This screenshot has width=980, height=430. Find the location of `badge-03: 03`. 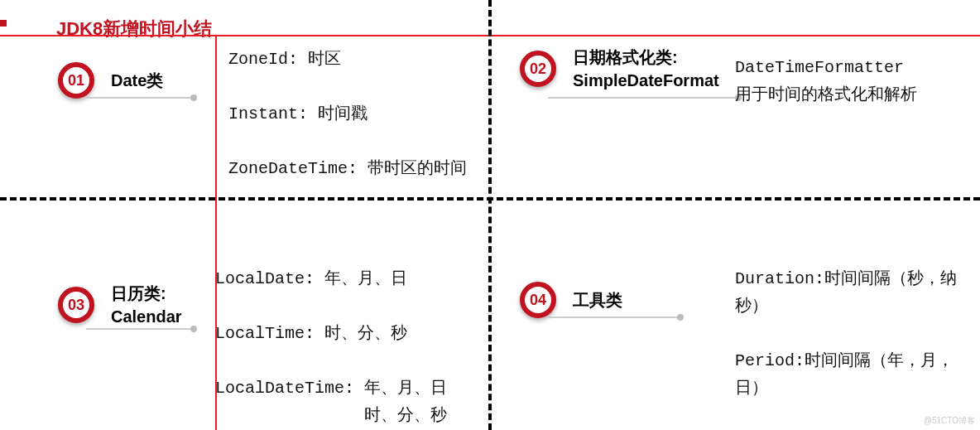

badge-03: 03 is located at coordinates (76, 305).